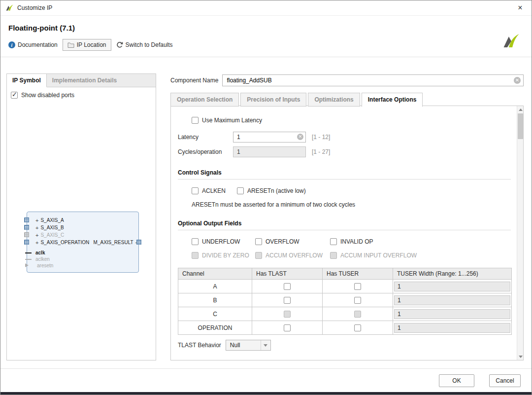 The height and width of the screenshot is (395, 532). I want to click on port-row: aclken, so click(83, 259).